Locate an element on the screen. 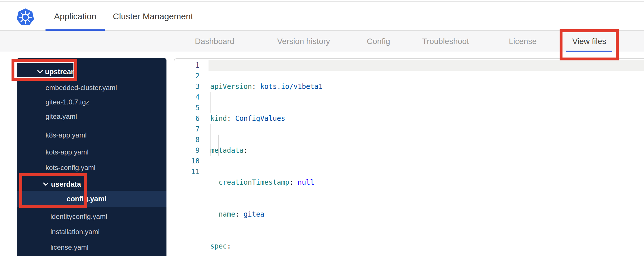 The width and height of the screenshot is (644, 256). tree-folder-label: upstream is located at coordinates (61, 72).